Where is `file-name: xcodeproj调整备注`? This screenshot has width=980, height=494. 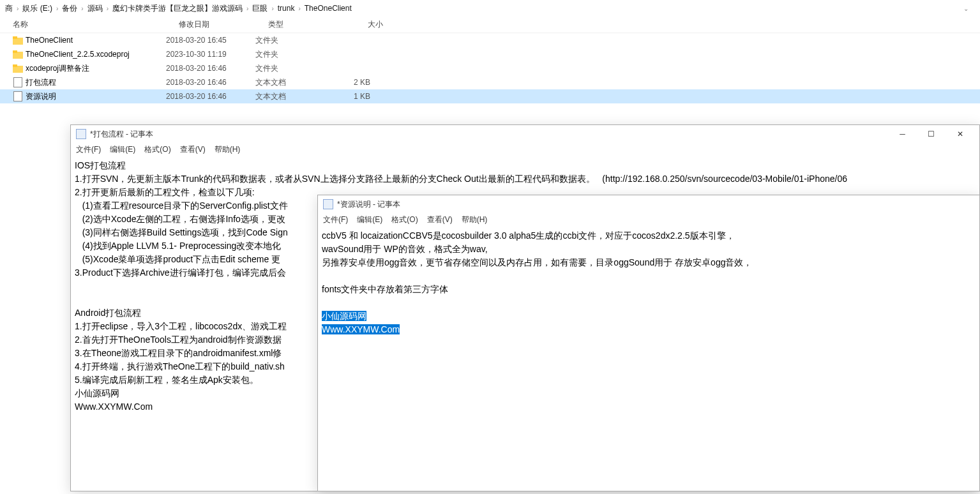
file-name: xcodeproj调整备注 is located at coordinates (57, 69).